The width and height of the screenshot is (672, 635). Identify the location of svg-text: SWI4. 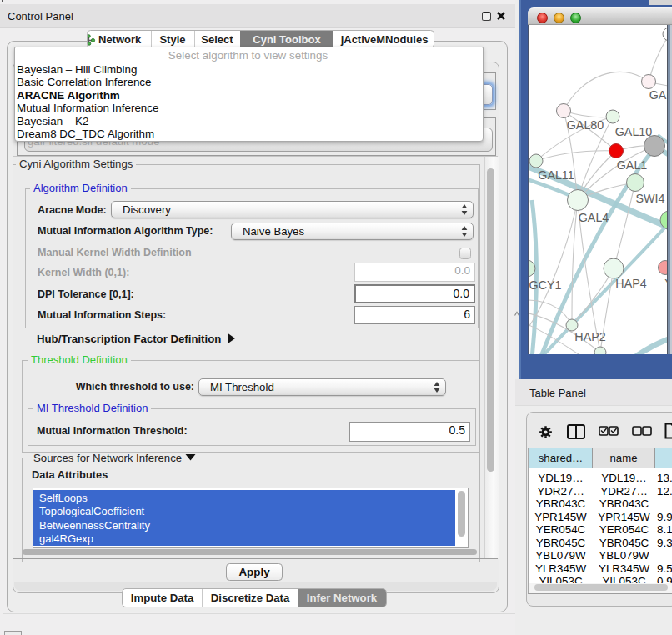
(650, 198).